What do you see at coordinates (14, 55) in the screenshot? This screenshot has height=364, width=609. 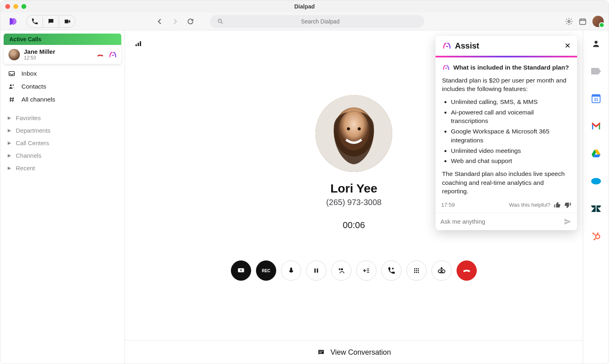 I see `active-call-avatar` at bounding box center [14, 55].